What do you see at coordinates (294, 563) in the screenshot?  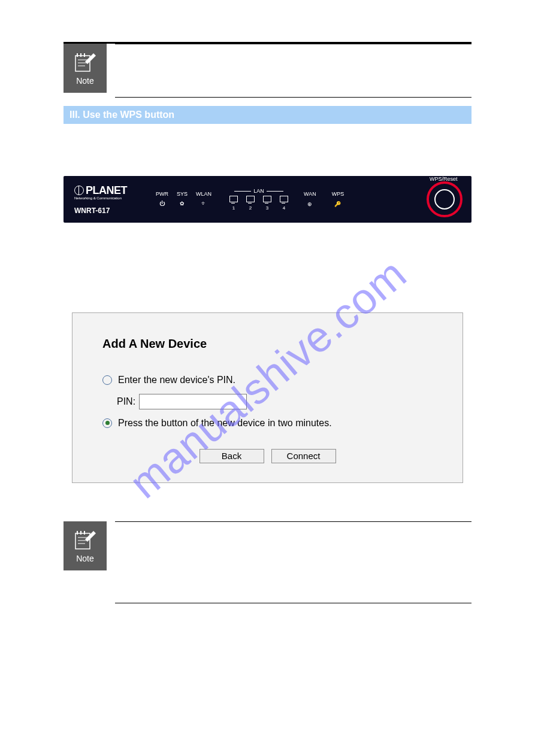 I see `note-2-text: 1. The WPS LED on the Router will light …` at bounding box center [294, 563].